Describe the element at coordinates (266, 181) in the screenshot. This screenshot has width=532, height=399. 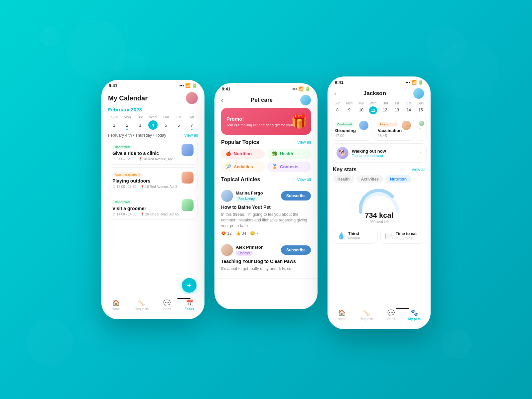
I see `topical-articles-header: Topical Articles View all` at that location.